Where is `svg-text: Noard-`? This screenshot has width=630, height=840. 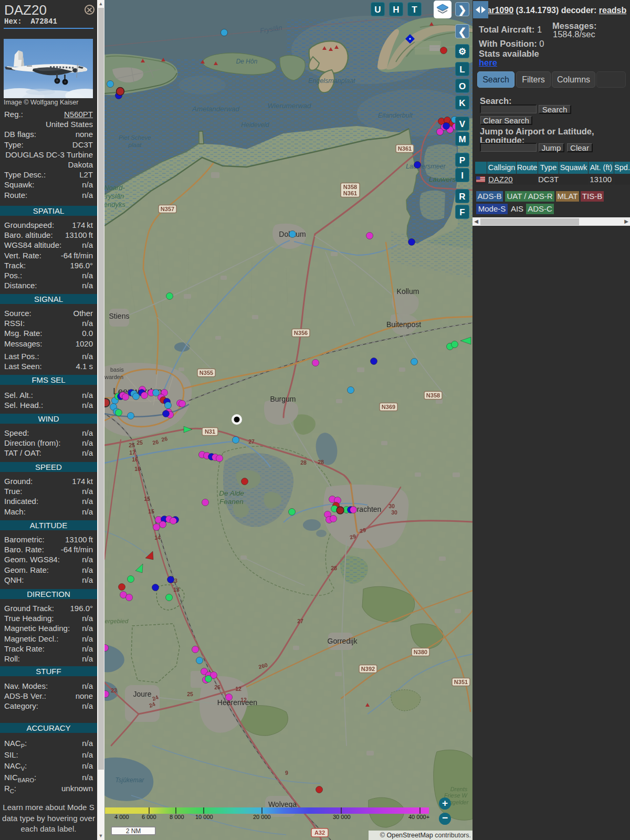
svg-text: Noard- is located at coordinates (115, 188).